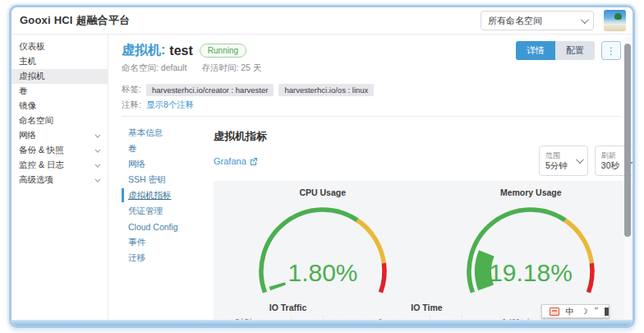 The width and height of the screenshot is (644, 333). What do you see at coordinates (537, 21) in the screenshot?
I see `namespace-select: 所有命名空间` at bounding box center [537, 21].